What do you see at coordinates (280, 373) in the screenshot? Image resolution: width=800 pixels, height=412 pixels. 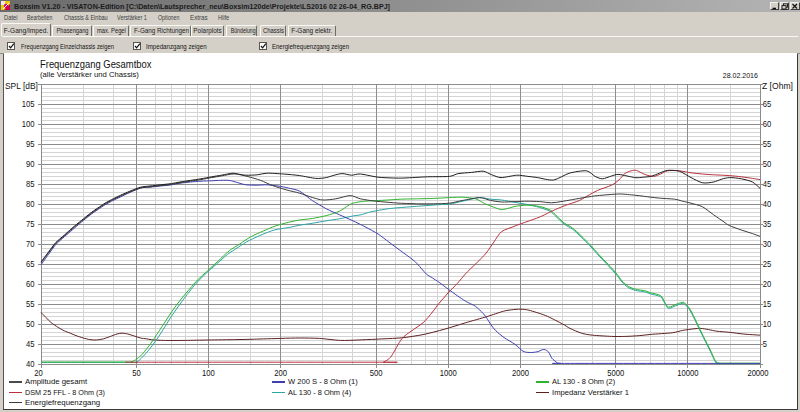 I see `svg-text: 200` at bounding box center [280, 373].